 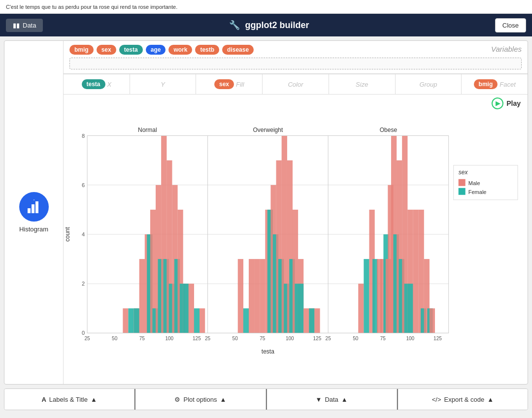 I want to click on variable-tag-testa: testa, so click(x=131, y=50).